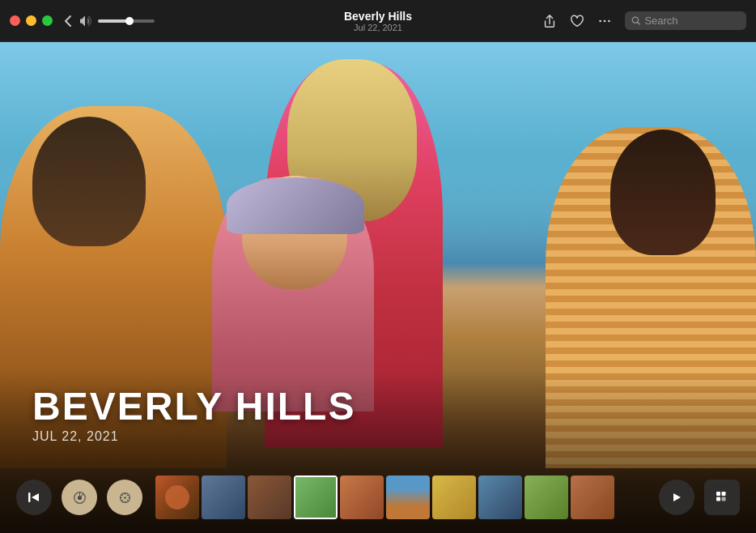 The height and width of the screenshot is (533, 756). Describe the element at coordinates (722, 497) in the screenshot. I see `grid-view-button` at that location.